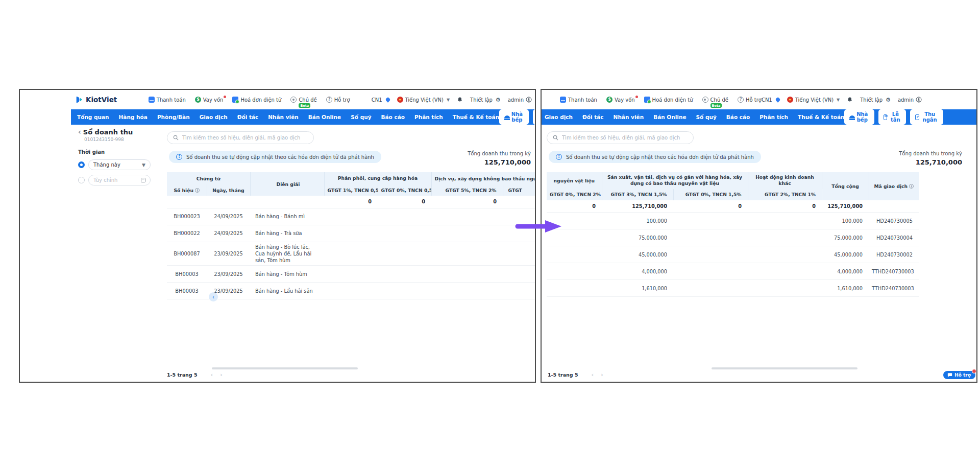 The image size is (980, 466). I want to click on col-dien-giai: Diễn giải, so click(287, 184).